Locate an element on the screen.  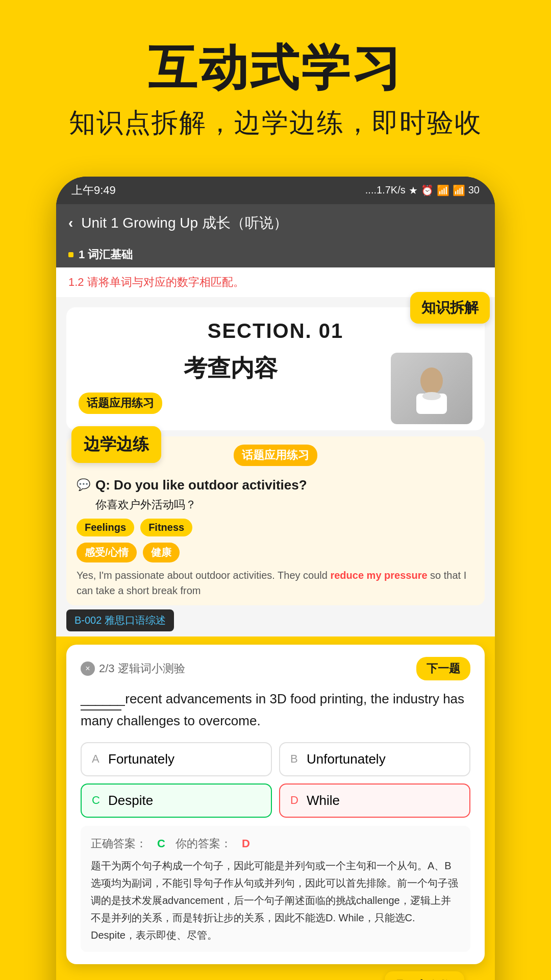
close-icon: × is located at coordinates (88, 669).